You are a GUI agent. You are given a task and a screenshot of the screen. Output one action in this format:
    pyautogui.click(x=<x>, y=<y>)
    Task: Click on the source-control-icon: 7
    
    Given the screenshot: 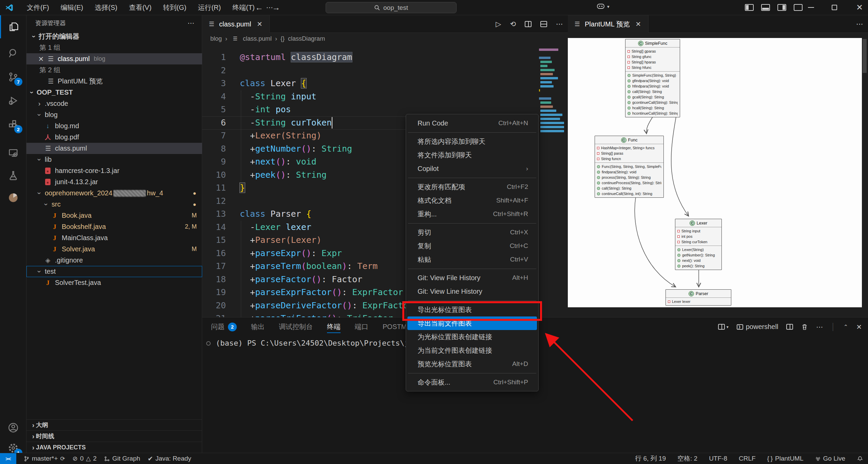 What is the action you would take?
    pyautogui.click(x=13, y=77)
    